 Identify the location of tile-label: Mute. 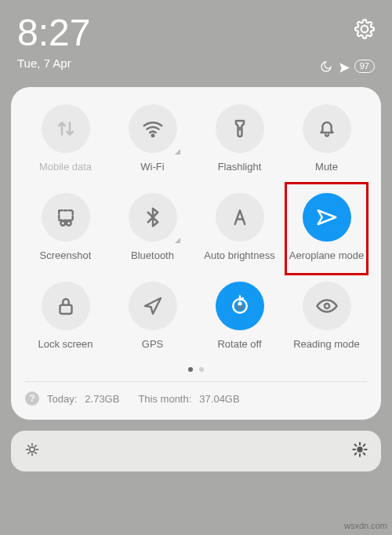
(326, 166).